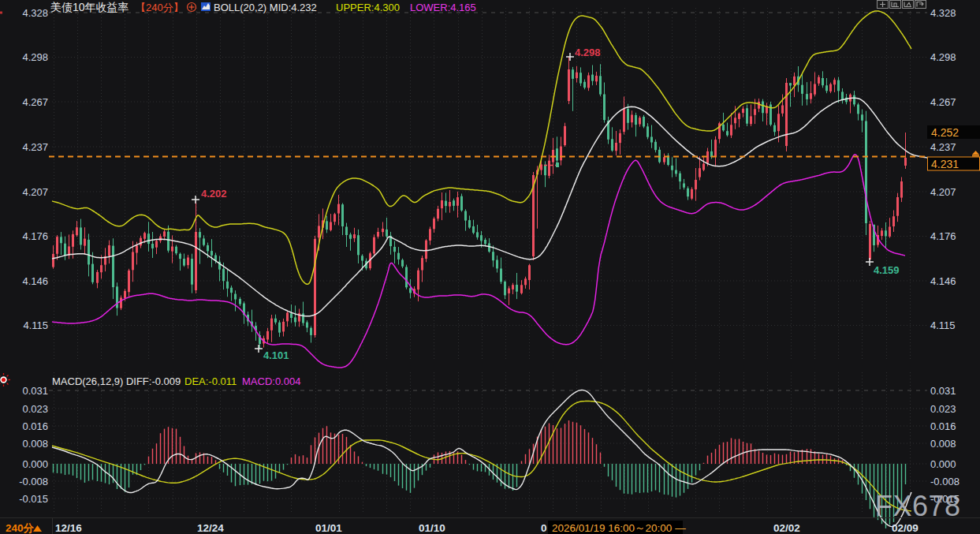 The width and height of the screenshot is (980, 534). Describe the element at coordinates (214, 194) in the screenshot. I see `svg-text: 4.202` at that location.